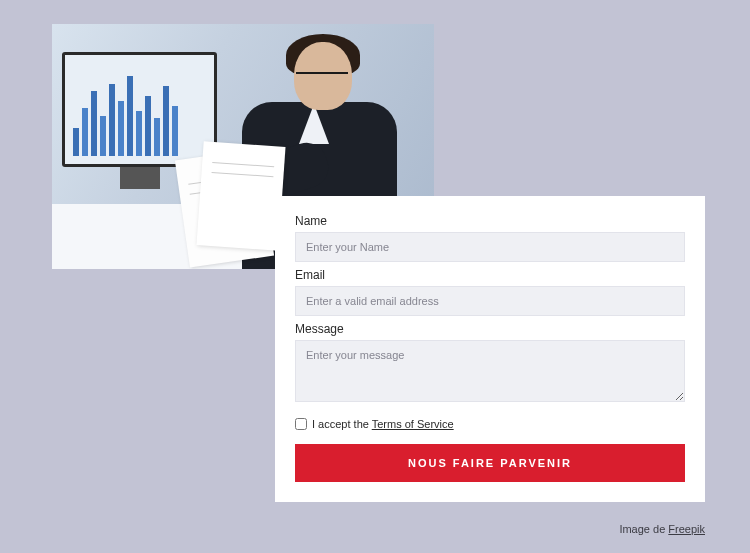 This screenshot has width=750, height=553. I want to click on email-input, so click(490, 301).